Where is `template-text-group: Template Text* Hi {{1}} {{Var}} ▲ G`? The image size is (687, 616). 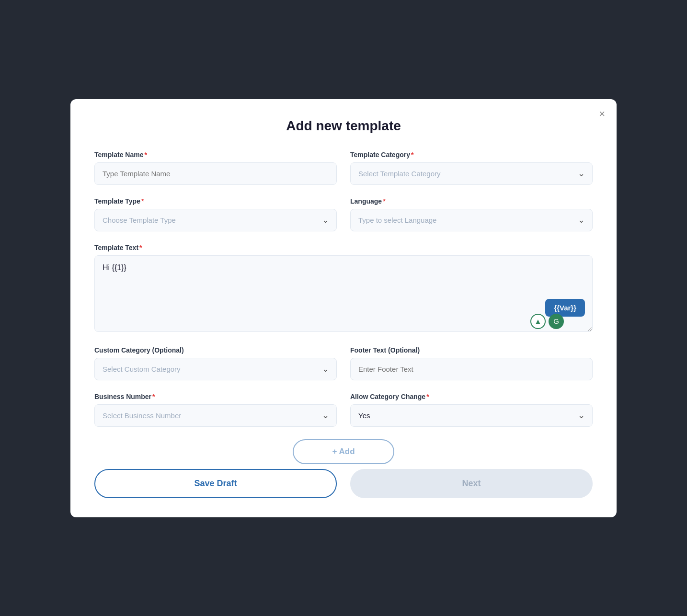 template-text-group: Template Text* Hi {{1}} {{Var}} ▲ G is located at coordinates (344, 289).